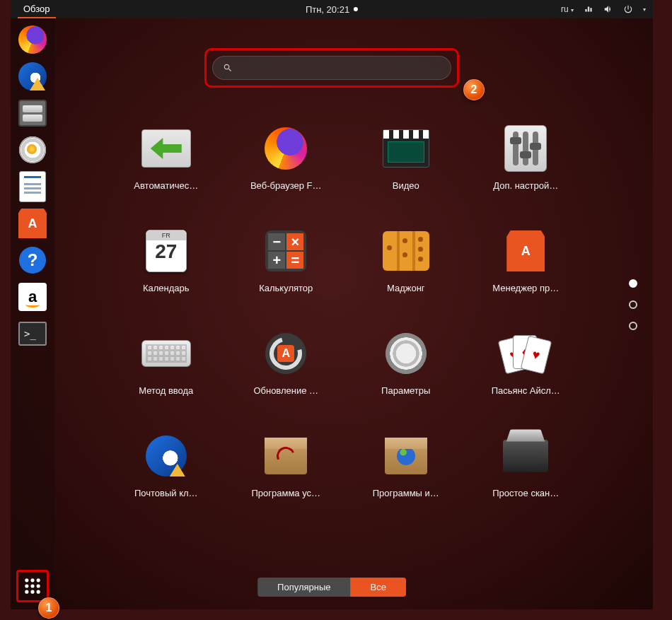 This screenshot has width=672, height=620. Describe the element at coordinates (406, 260) in the screenshot. I see `app-mahjongg: Маджонг` at that location.